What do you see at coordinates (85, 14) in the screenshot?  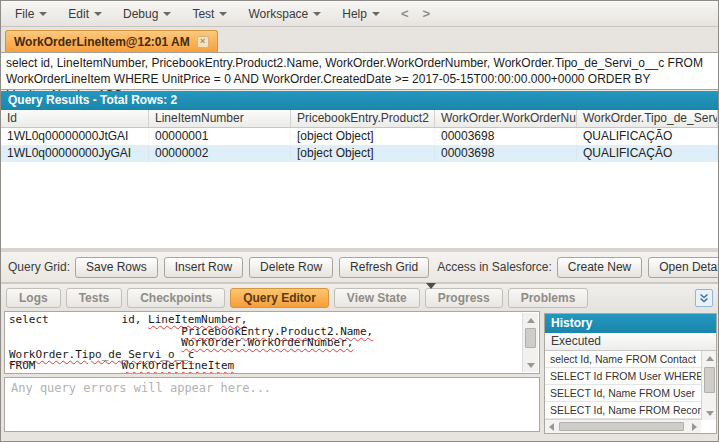 I see `menu-edit: Edit` at bounding box center [85, 14].